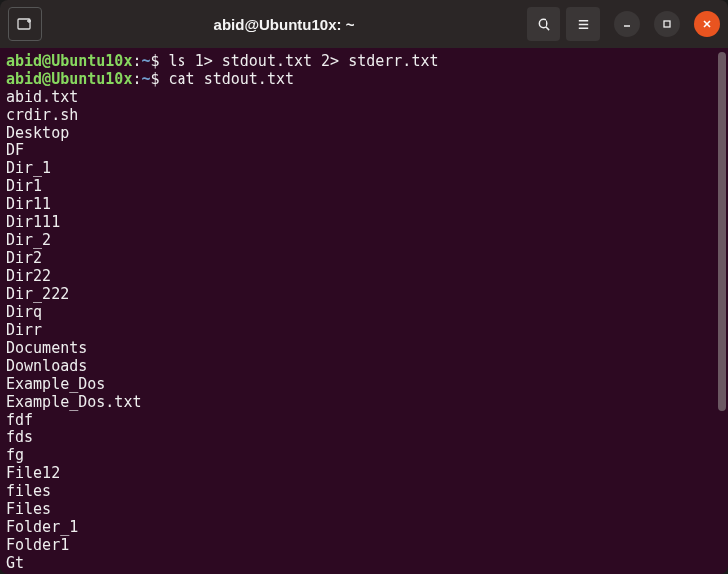 The width and height of the screenshot is (728, 574). What do you see at coordinates (364, 420) in the screenshot?
I see `output-line: fdf` at bounding box center [364, 420].